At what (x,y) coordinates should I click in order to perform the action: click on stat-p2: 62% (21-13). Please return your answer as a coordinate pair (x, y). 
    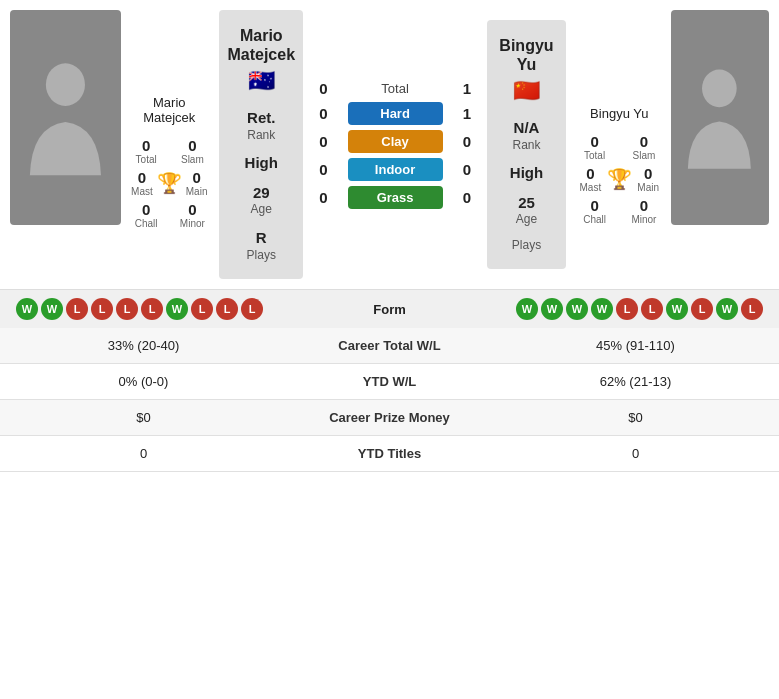
    Looking at the image, I should click on (636, 382).